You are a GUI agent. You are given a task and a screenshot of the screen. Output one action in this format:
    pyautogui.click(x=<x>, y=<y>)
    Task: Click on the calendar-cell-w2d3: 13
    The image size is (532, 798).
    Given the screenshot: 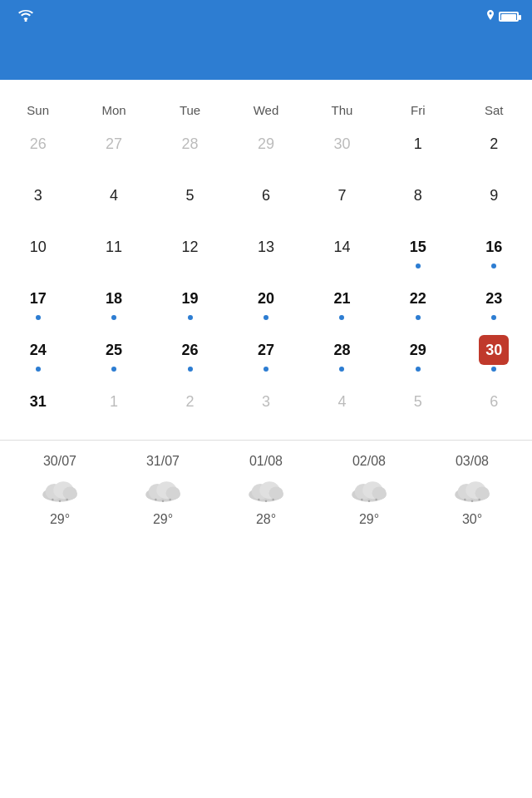 What is the action you would take?
    pyautogui.click(x=266, y=253)
    